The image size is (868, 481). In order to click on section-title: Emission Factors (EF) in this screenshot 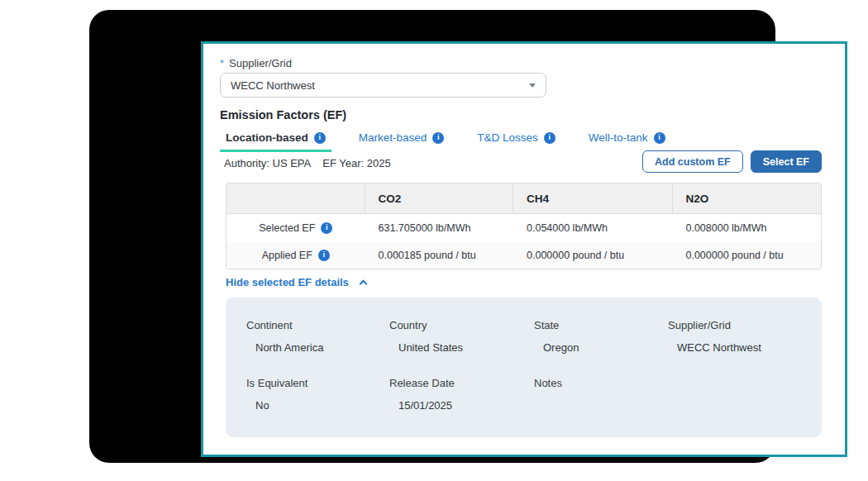, I will do `click(283, 115)`.